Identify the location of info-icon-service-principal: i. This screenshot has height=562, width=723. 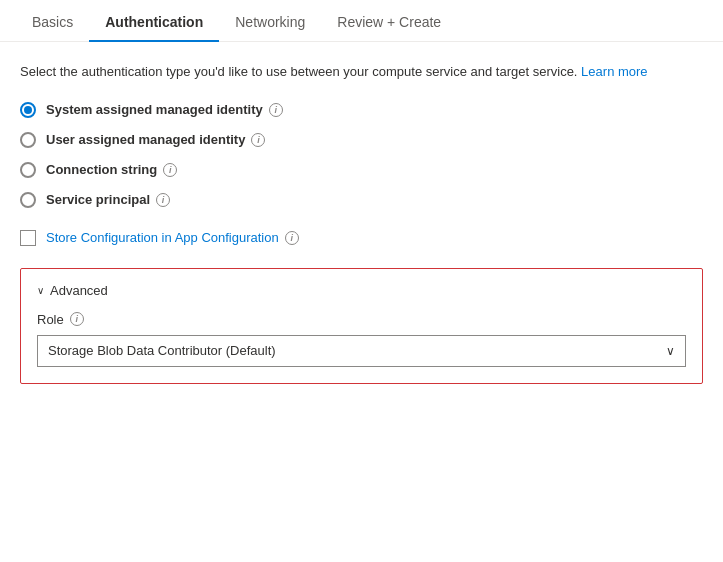
(163, 200).